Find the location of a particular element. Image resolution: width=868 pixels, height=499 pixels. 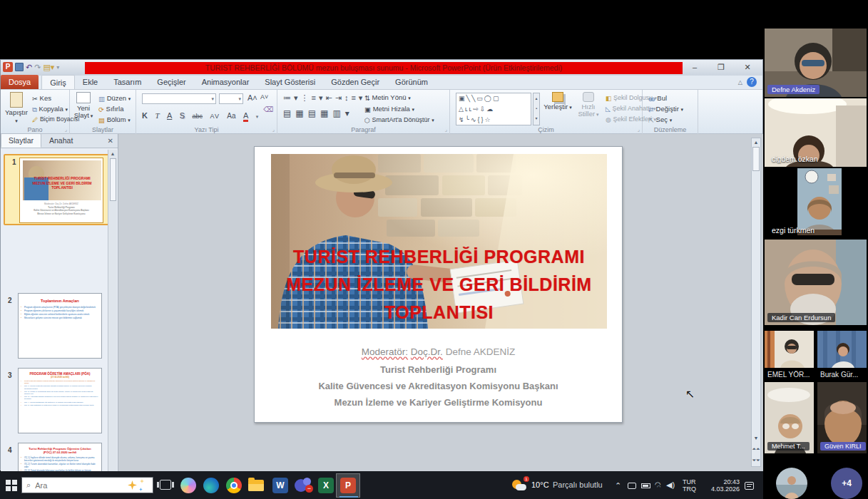

paste-button: Yapıştır ▾ is located at coordinates (16, 108).